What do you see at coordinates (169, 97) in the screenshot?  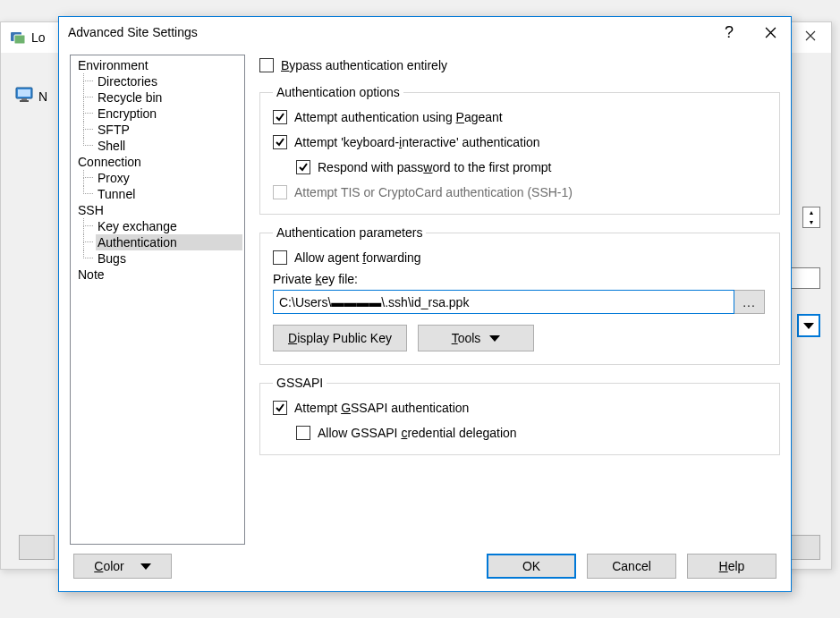 I see `tree-recycle-bin: Recycle bin` at bounding box center [169, 97].